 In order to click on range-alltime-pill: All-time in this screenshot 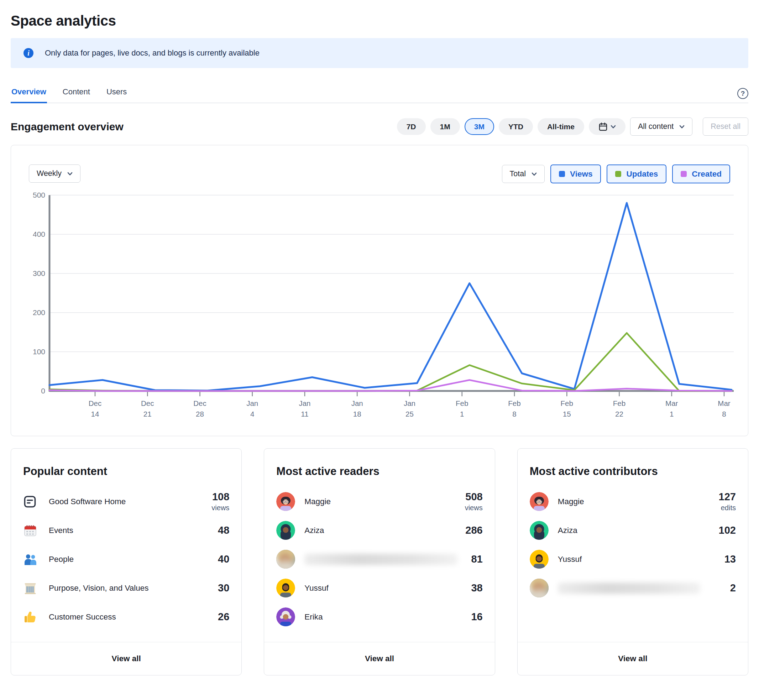, I will do `click(561, 127)`.